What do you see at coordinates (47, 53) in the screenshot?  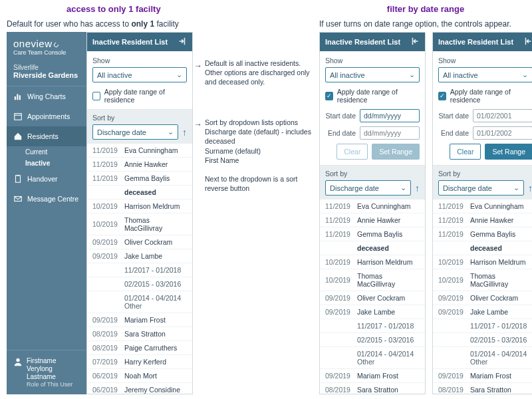 I see `brand-subtitle: Care Team Console` at bounding box center [47, 53].